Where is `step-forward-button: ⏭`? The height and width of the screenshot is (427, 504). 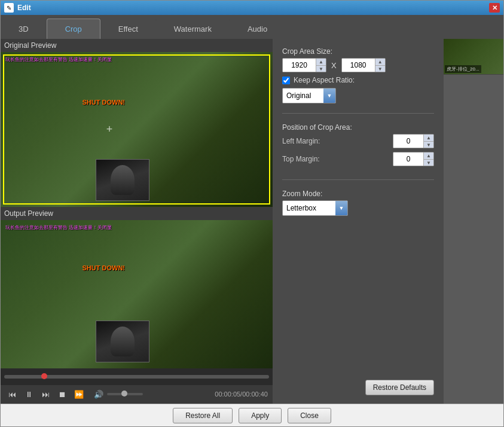
step-forward-button: ⏭ is located at coordinates (45, 394).